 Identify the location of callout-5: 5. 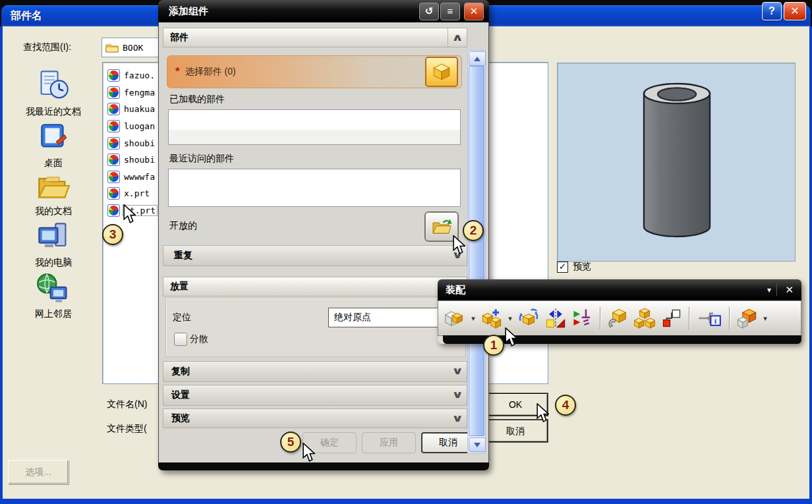
(291, 442).